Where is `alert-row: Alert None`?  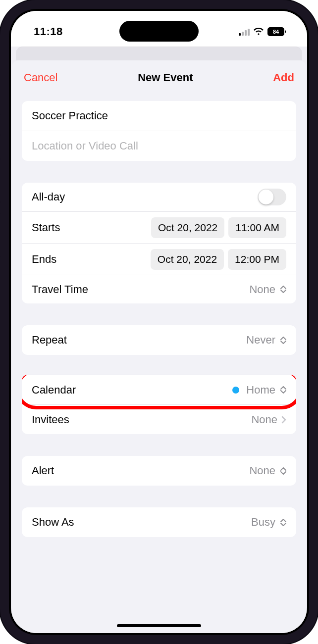
alert-row: Alert None is located at coordinates (159, 471).